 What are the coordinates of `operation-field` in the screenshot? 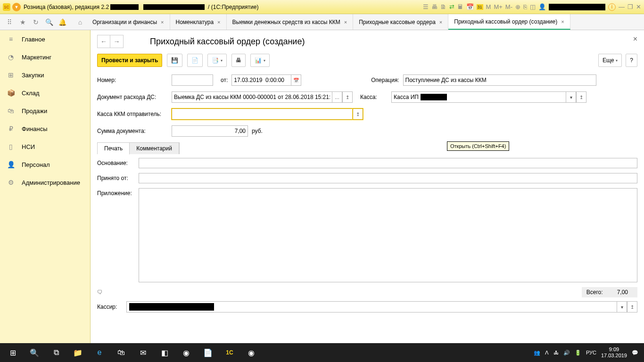 It's located at (500, 80).